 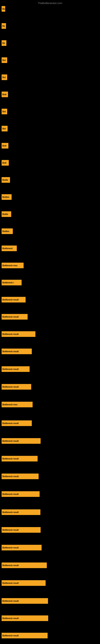 I want to click on bar-item-30: Bottleneck result, so click(x=21, y=530).